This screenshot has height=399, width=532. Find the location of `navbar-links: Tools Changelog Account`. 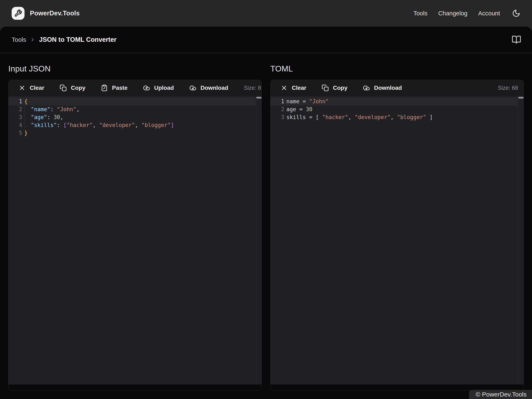

navbar-links: Tools Changelog Account is located at coordinates (467, 13).